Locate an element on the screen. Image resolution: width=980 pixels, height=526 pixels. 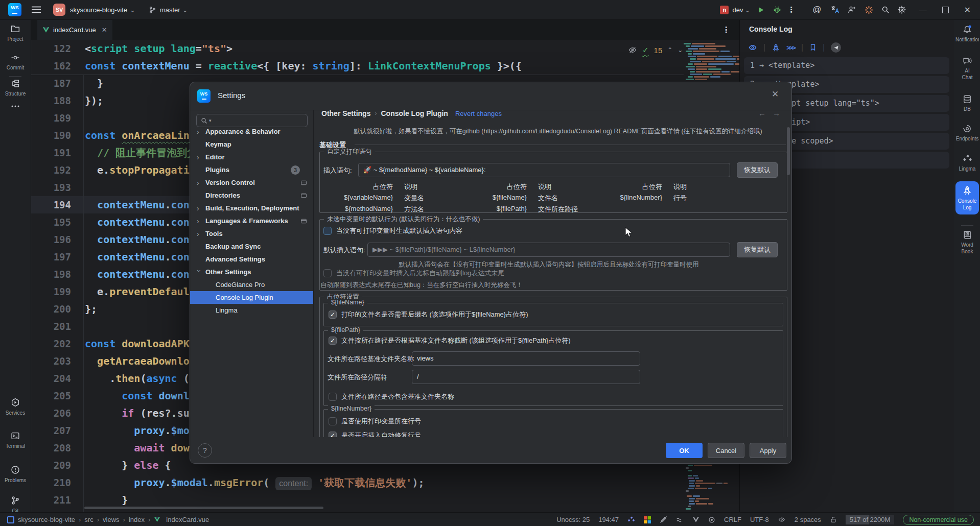
ok-button: OK is located at coordinates (684, 450).